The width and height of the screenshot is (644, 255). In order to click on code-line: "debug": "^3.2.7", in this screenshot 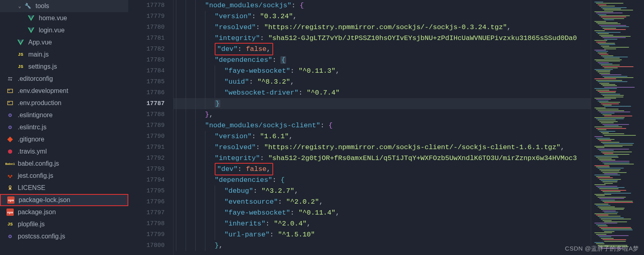, I will do `click(382, 191)`.